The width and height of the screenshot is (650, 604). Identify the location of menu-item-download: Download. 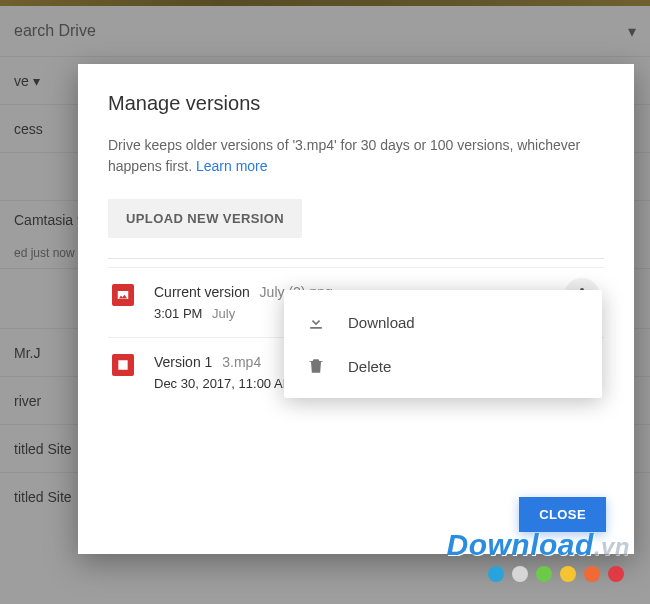
(443, 322).